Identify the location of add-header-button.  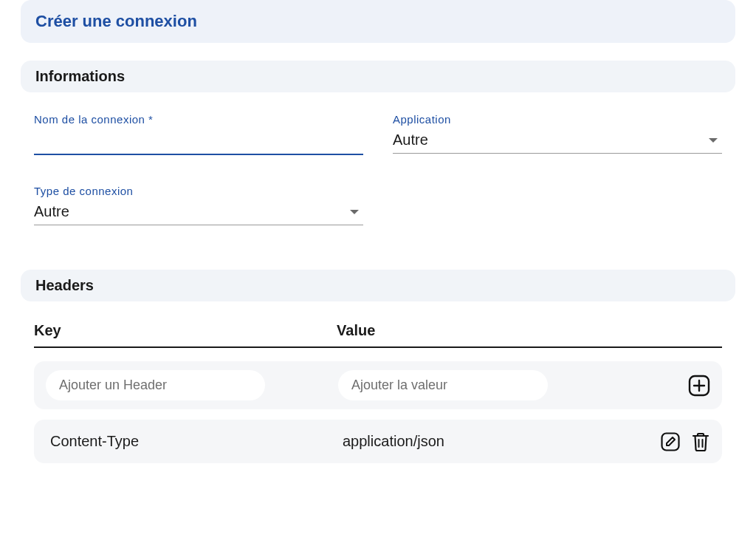
(699, 386).